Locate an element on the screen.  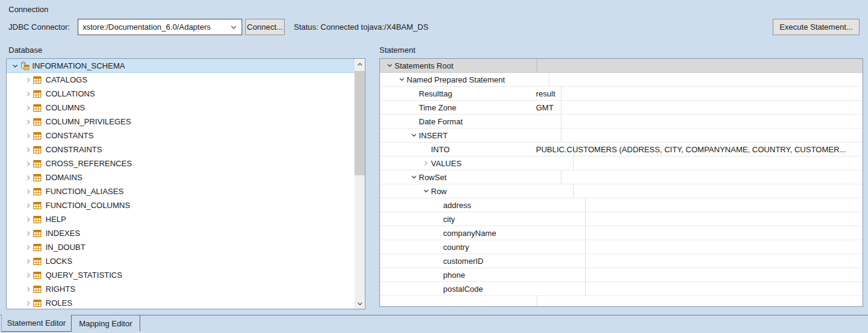
statement-row: Date Format is located at coordinates (622, 121).